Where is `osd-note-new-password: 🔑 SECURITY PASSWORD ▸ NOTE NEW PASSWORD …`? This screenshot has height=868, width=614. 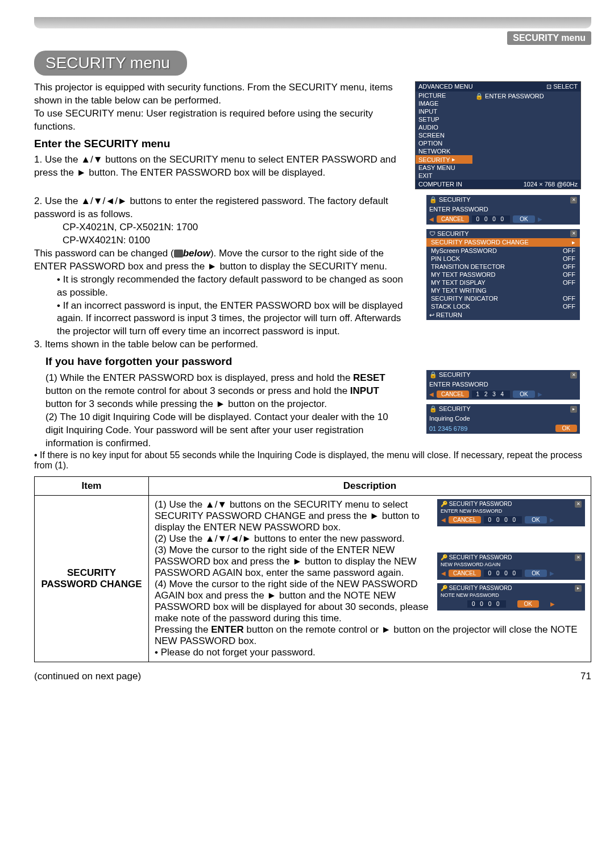
osd-note-new-password: 🔑 SECURITY PASSWORD ▸ NOTE NEW PASSWORD … is located at coordinates (511, 597).